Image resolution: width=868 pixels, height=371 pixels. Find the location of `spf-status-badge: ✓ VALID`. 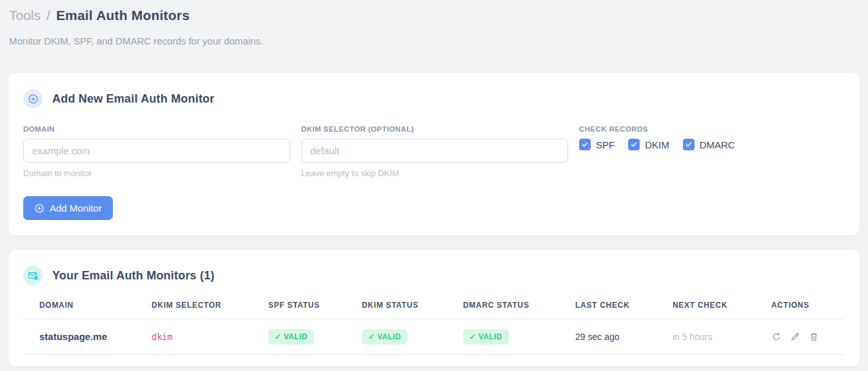

spf-status-badge: ✓ VALID is located at coordinates (291, 337).